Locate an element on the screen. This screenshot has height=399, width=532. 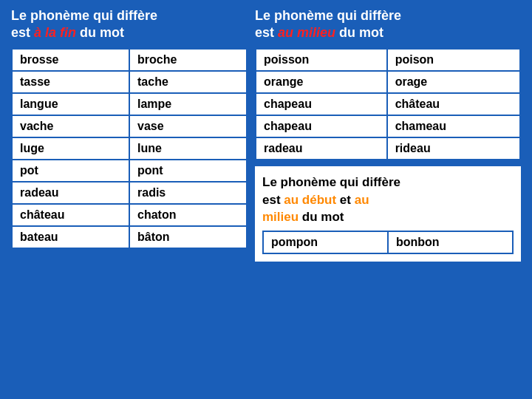
left-cell: luge is located at coordinates (71, 149).